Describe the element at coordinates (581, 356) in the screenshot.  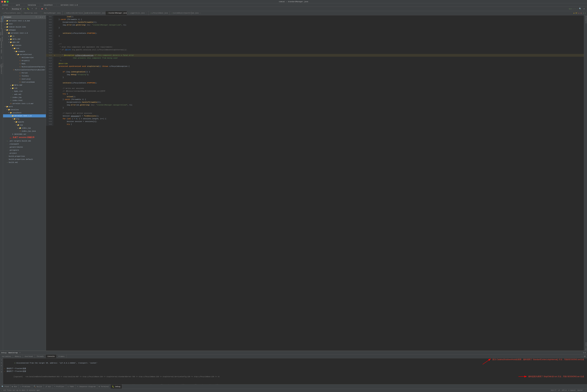
I see `debug-scroll-up-icon: ↑` at that location.